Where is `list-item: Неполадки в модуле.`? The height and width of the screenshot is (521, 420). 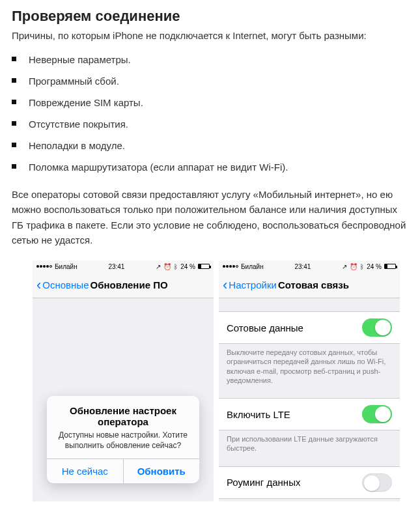
list-item: Неполадки в модуле. is located at coordinates (210, 146).